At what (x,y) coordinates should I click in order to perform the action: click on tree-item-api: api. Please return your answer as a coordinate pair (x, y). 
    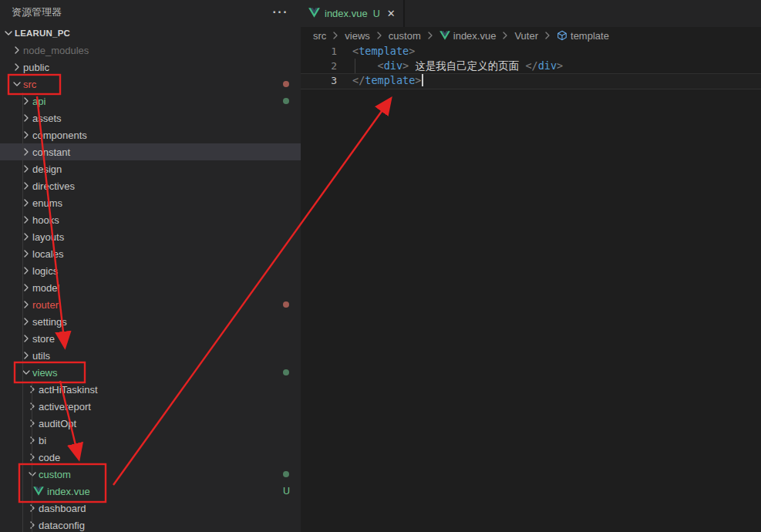
    Looking at the image, I should click on (150, 101).